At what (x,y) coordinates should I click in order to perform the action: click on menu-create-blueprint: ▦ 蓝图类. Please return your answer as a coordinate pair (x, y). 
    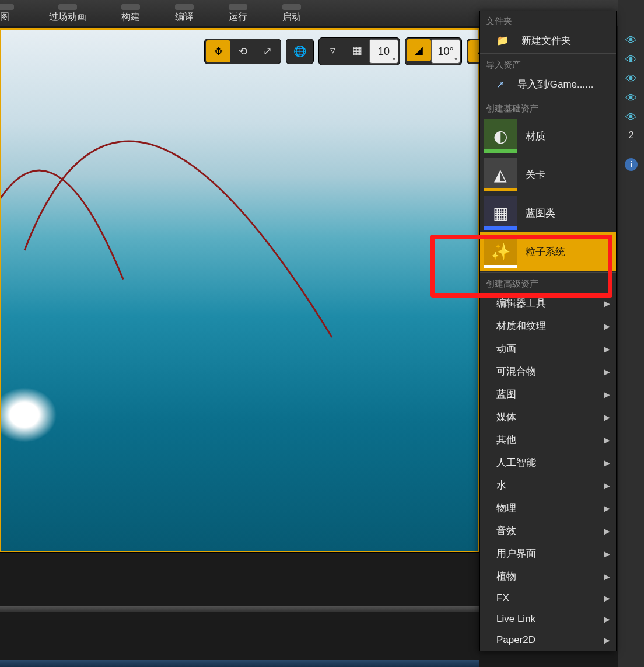
    Looking at the image, I should click on (548, 213).